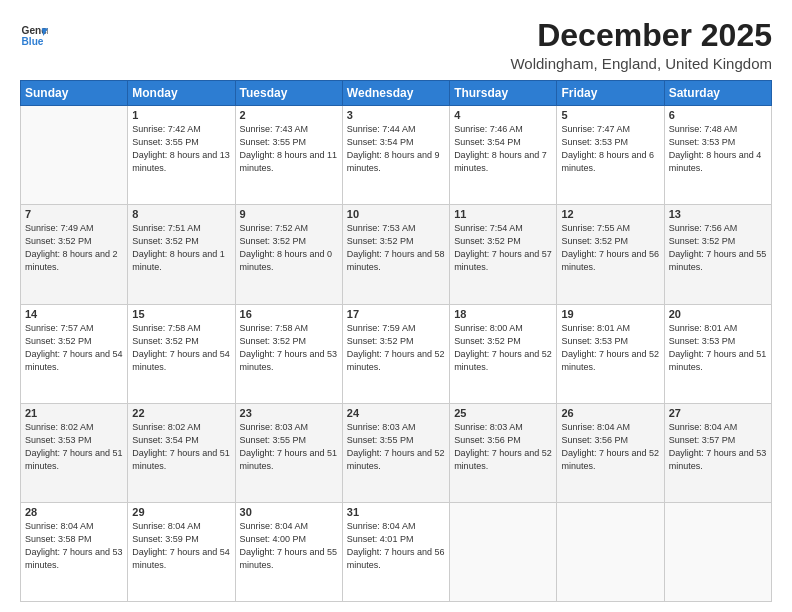  Describe the element at coordinates (396, 94) in the screenshot. I see `col-wednesday: Wednesday` at that location.